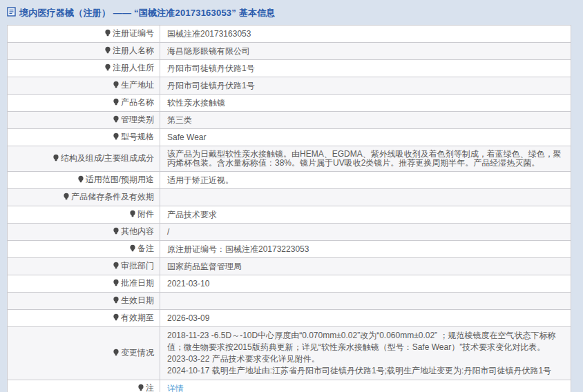  What do you see at coordinates (209, 34) in the screenshot?
I see `row-value-text: 国械注准20173163053` at bounding box center [209, 34].